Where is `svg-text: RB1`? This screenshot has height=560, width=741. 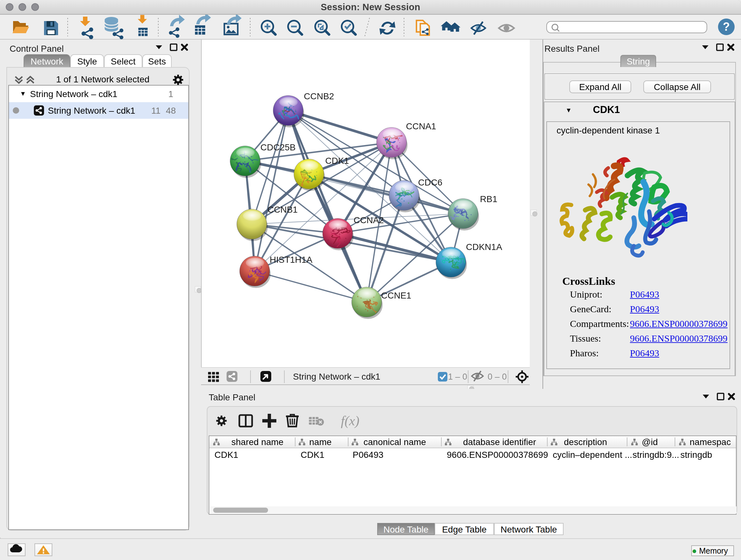 svg-text: RB1 is located at coordinates (488, 199).